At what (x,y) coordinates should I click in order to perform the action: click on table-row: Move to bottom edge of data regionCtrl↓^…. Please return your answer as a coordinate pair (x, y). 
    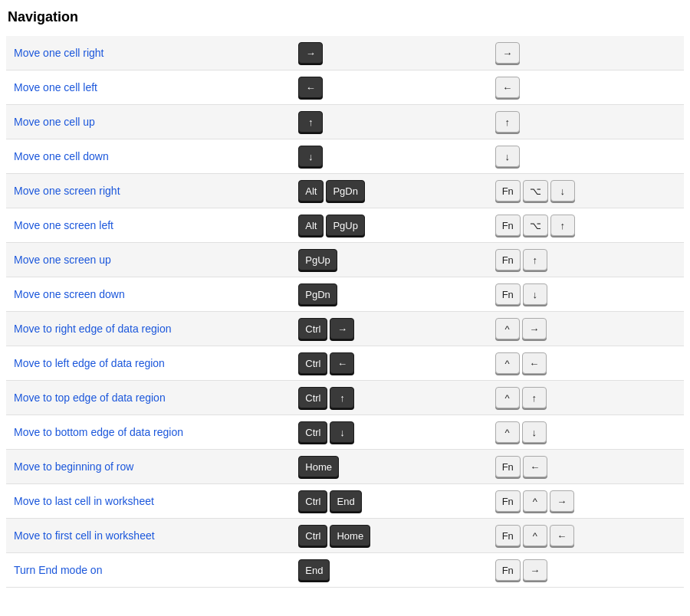
    Looking at the image, I should click on (345, 432).